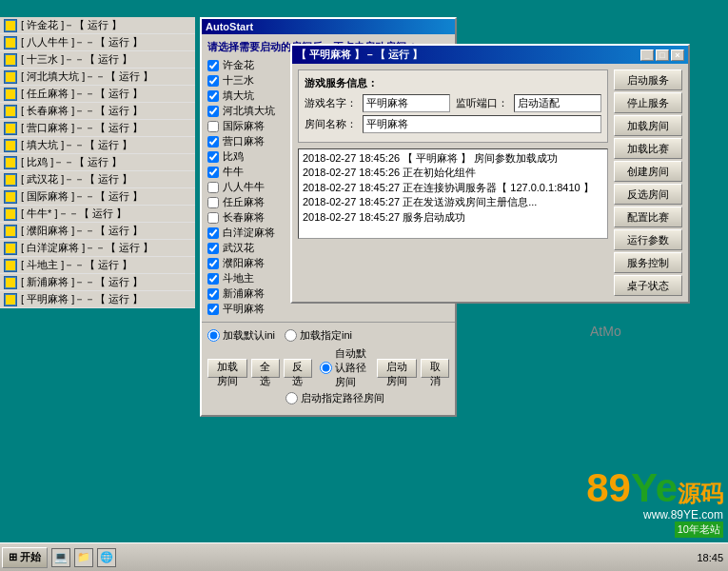  What do you see at coordinates (453, 124) in the screenshot?
I see `room-name-row: 房间名称： 平明麻将` at bounding box center [453, 124].